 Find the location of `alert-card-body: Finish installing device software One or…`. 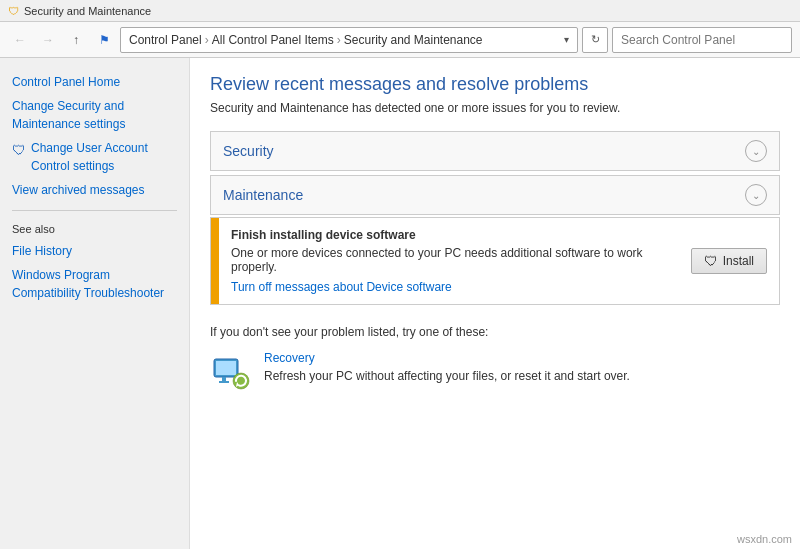

alert-card-body: Finish installing device software One or… is located at coordinates (449, 261).